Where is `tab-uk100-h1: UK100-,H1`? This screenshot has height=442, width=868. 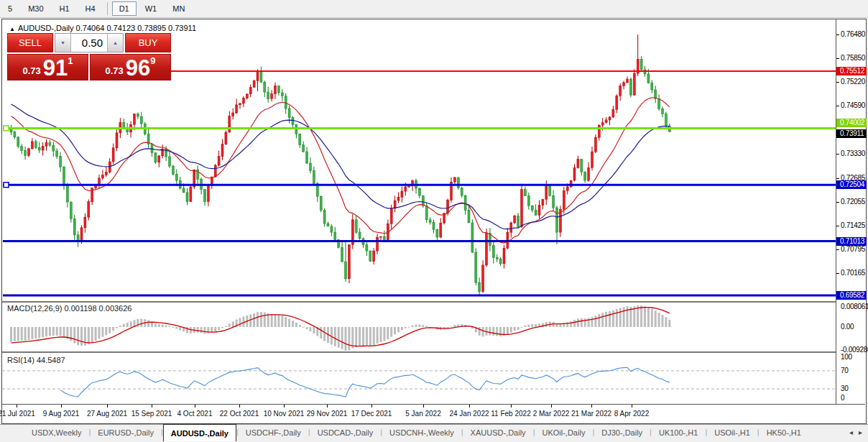 tab-uk100-h1: UK100-,H1 is located at coordinates (678, 433).